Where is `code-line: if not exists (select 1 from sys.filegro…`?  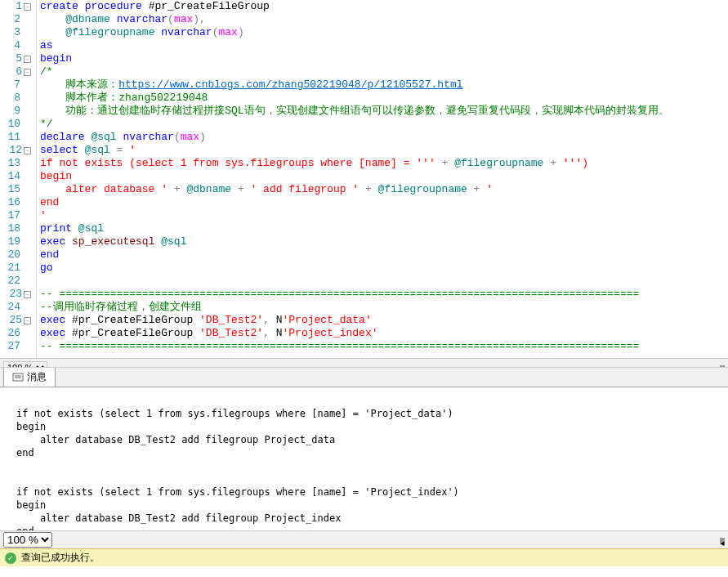
code-line: if not exists (select 1 from sys.filegro… is located at coordinates (384, 163).